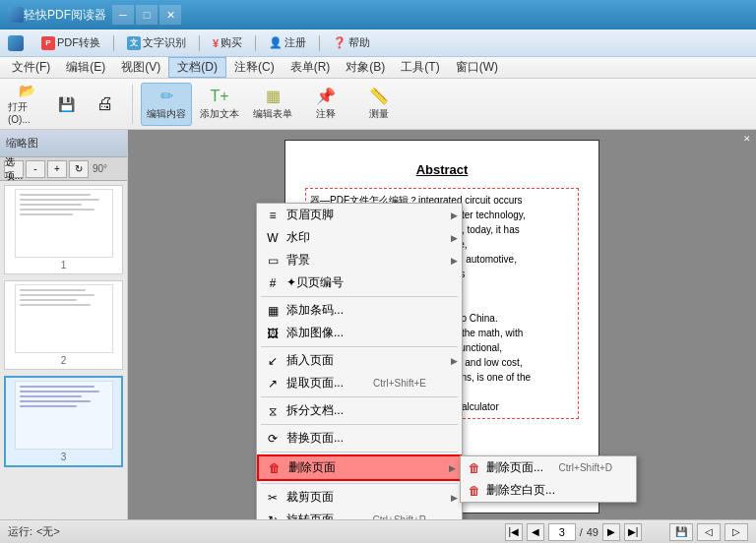  What do you see at coordinates (359, 283) in the screenshot?
I see `menu-page-number: # ✦贝页编号` at bounding box center [359, 283].